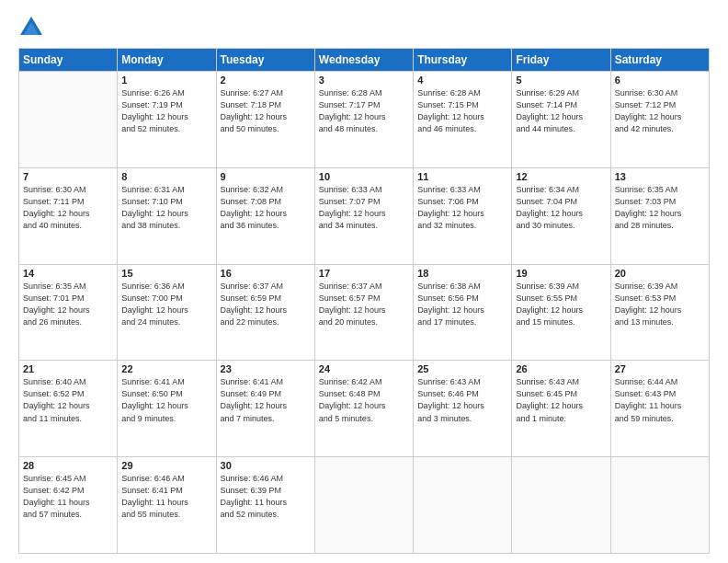 Image resolution: width=728 pixels, height=563 pixels. Describe the element at coordinates (660, 111) in the screenshot. I see `day-info: Sunrise: 6:30 AMSunset: 7:12 PMDaylight:…` at that location.